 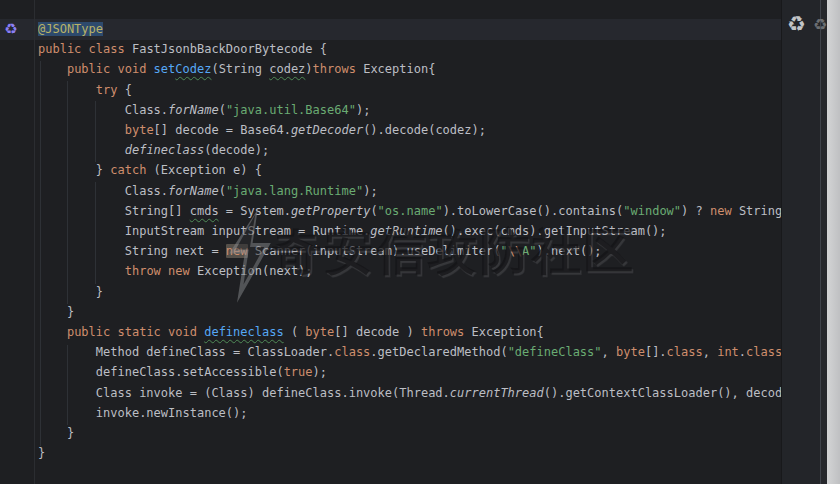 I want to click on code-token: [] decode = Base64., so click(x=222, y=130).